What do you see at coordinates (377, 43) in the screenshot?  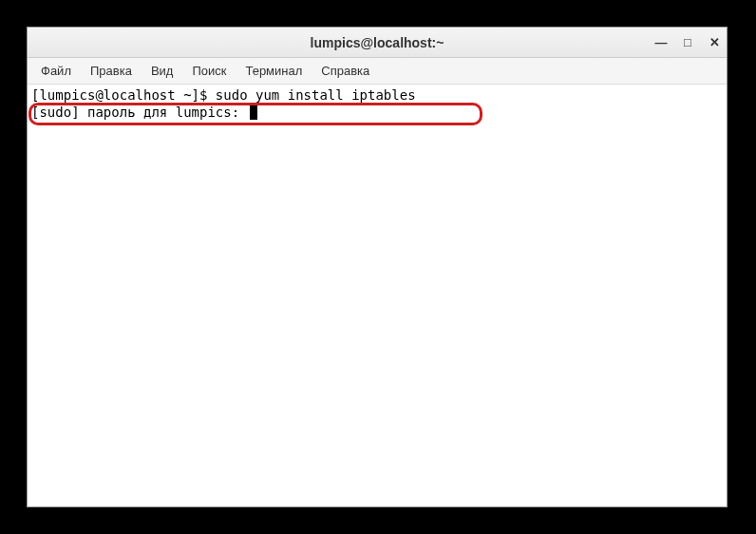 I see `titlebar: lumpics@localhost:~ — □ ✕` at bounding box center [377, 43].